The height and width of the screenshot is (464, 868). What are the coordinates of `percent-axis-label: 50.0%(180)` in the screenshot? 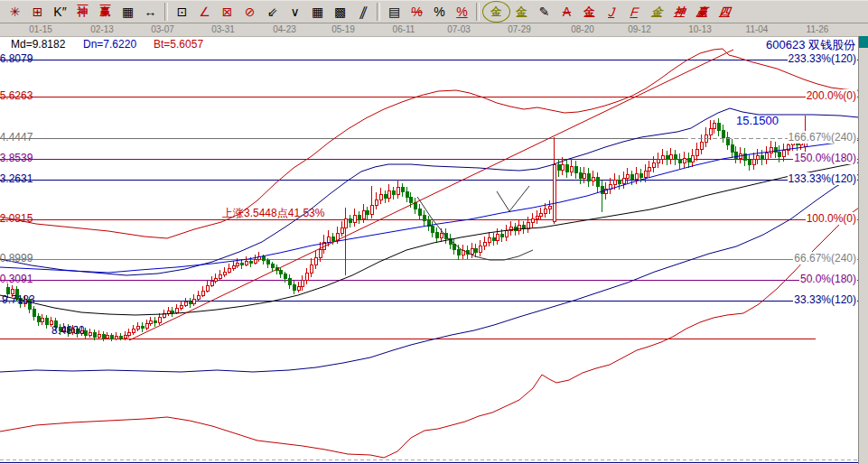 It's located at (828, 279).